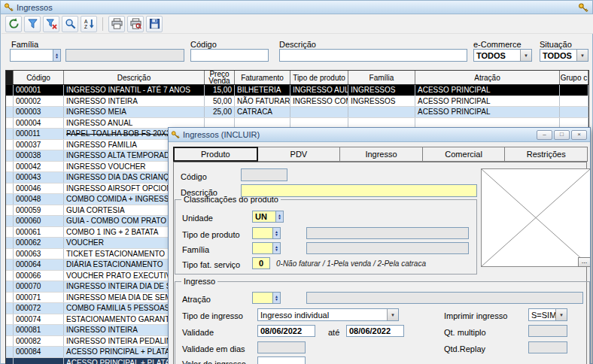 The image size is (593, 364). I want to click on codigo-field, so click(264, 174).